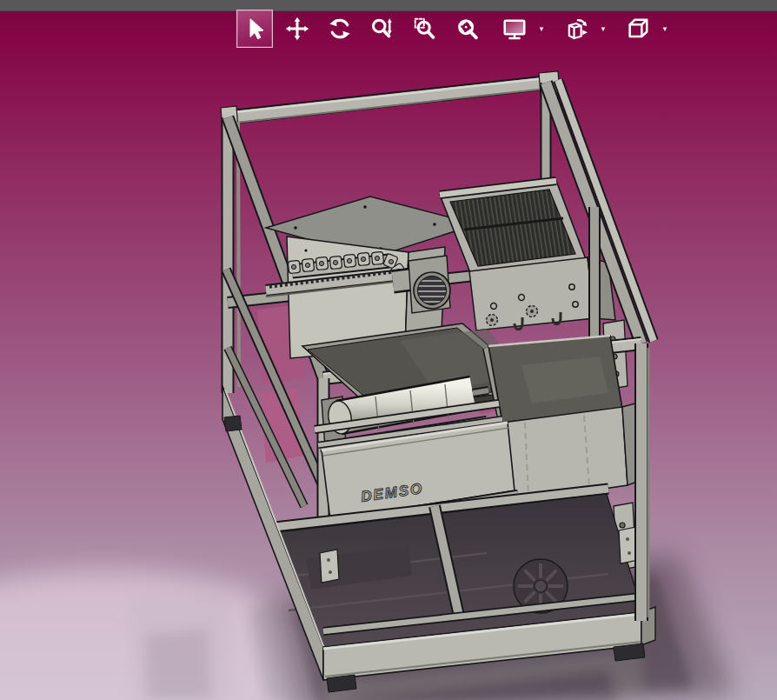 The image size is (777, 700). I want to click on apply-scene-group: ▾, so click(584, 29).